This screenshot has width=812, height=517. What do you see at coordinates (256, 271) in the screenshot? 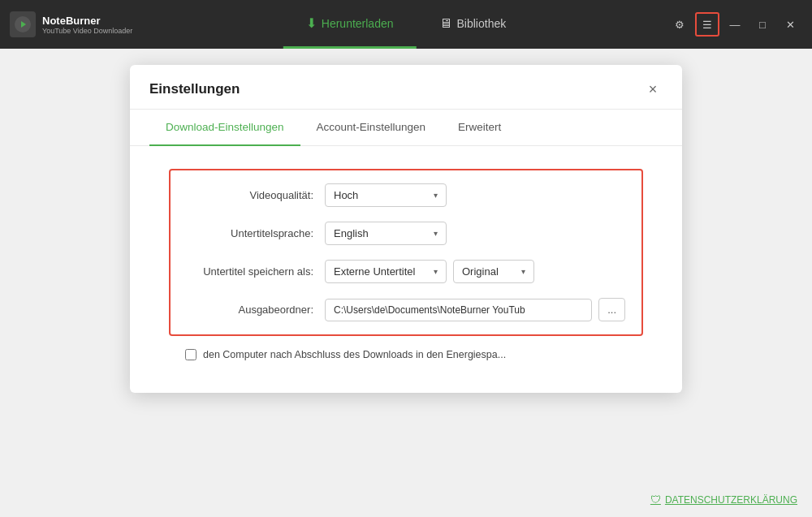
I see `subtitle-save-label: Untertitel speichern als:` at bounding box center [256, 271].